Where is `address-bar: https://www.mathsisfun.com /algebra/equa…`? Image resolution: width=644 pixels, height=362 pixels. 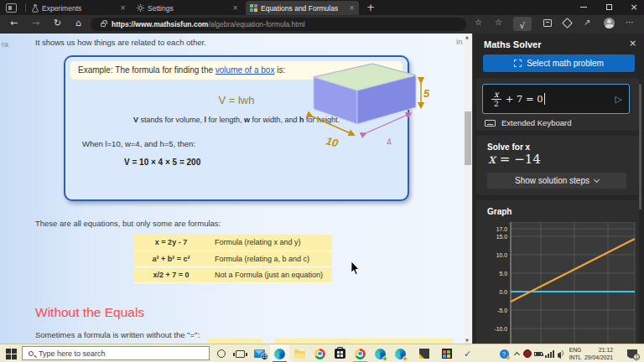
address-bar: https://www.mathsisfun.com /algebra/equa… is located at coordinates (278, 24).